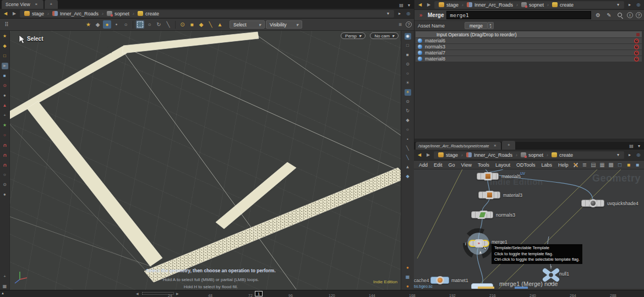  Describe the element at coordinates (401, 24) in the screenshot. I see `display-sort-icon` at that location.